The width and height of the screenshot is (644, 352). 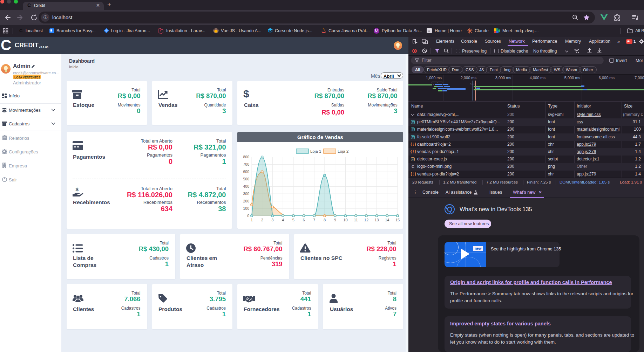 I want to click on svg-text: 6, so click(x=304, y=220).